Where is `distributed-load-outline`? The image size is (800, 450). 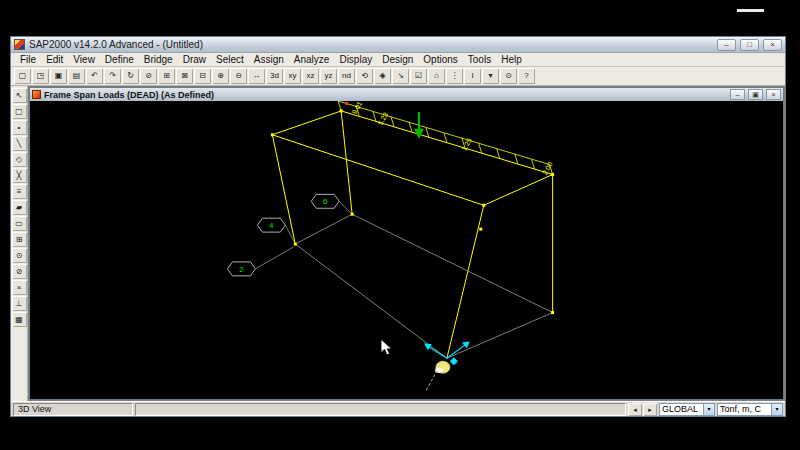
distributed-load-outline is located at coordinates (444, 133).